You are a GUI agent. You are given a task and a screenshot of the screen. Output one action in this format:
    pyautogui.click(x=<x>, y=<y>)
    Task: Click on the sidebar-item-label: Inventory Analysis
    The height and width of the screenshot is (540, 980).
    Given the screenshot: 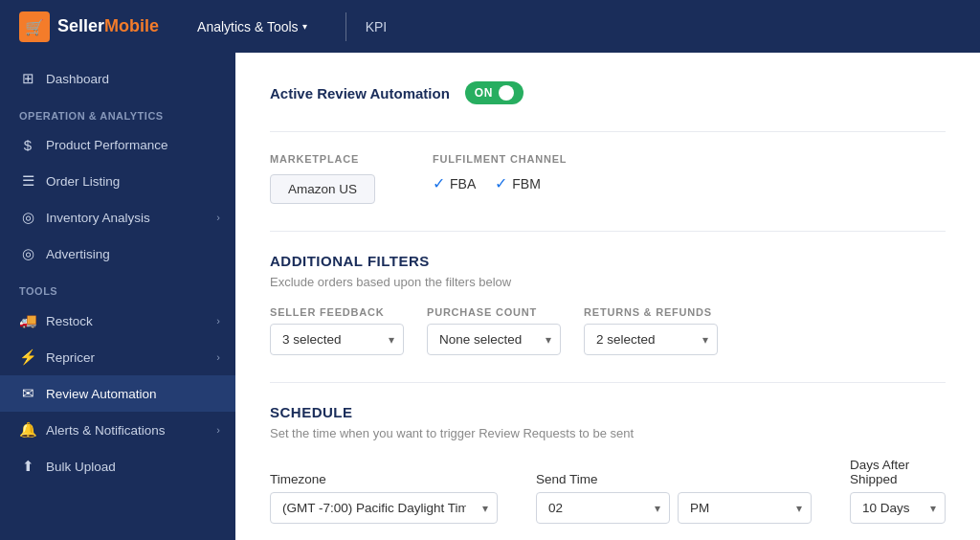 What is the action you would take?
    pyautogui.click(x=98, y=218)
    